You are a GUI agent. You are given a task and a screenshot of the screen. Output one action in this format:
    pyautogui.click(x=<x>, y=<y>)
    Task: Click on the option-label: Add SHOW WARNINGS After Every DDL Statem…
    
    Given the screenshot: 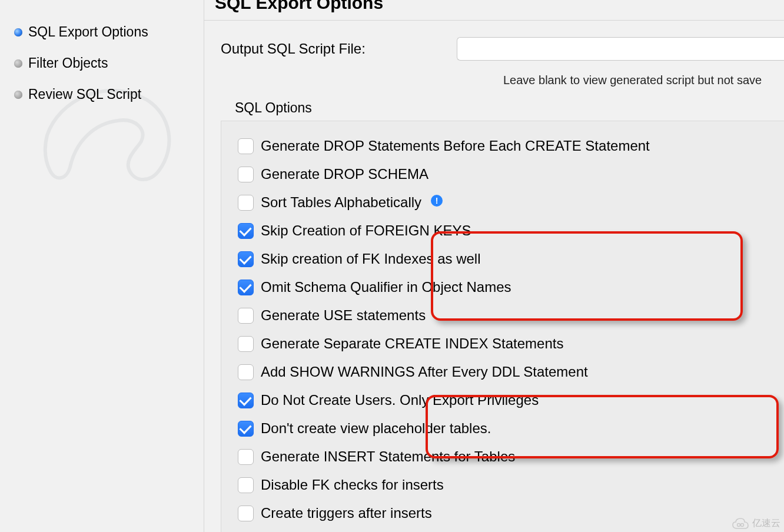 What is the action you would take?
    pyautogui.click(x=424, y=372)
    